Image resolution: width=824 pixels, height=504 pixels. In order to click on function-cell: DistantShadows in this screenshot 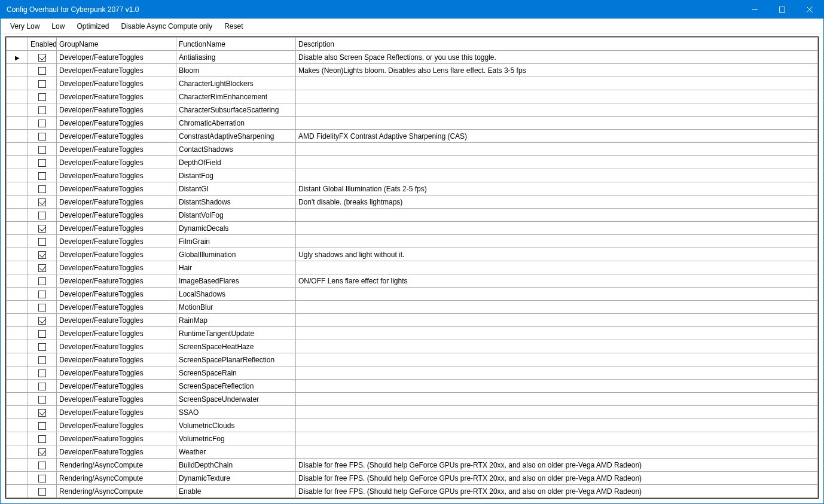, I will do `click(236, 202)`.